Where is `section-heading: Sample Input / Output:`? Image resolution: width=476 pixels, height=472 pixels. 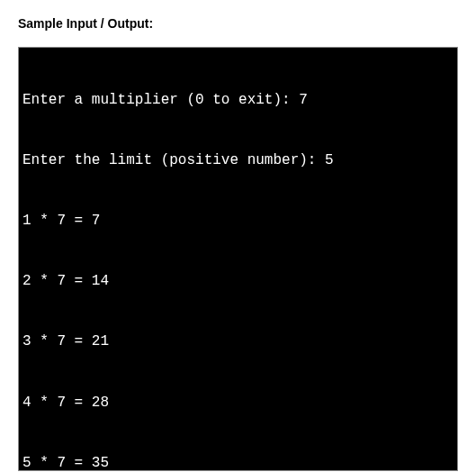
section-heading: Sample Input / Output: is located at coordinates (238, 23).